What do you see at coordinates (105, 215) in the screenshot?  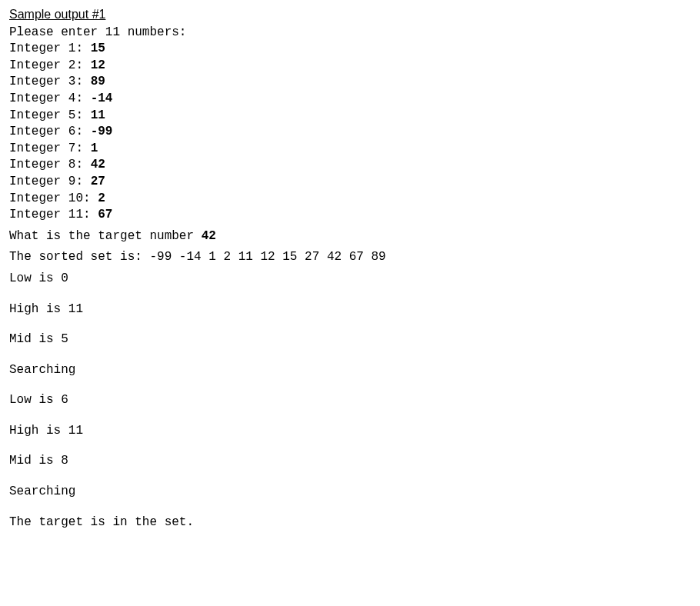 I see `entry-value: 67` at bounding box center [105, 215].